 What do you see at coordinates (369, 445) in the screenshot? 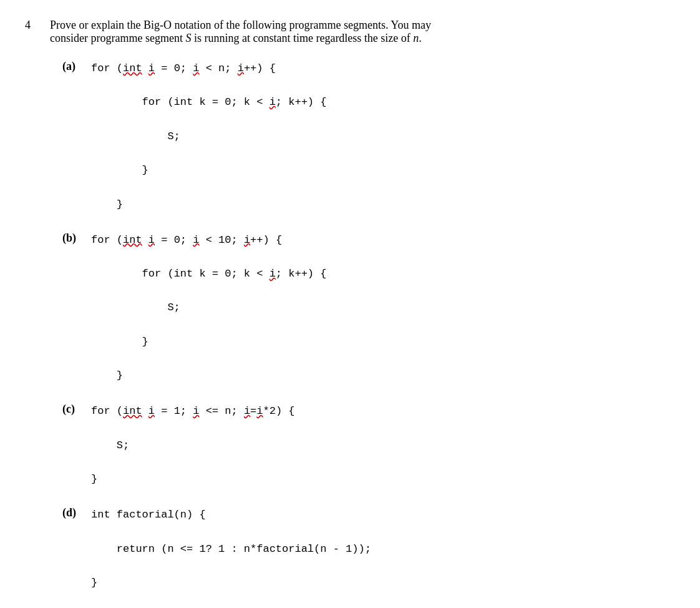
I see `part-c: (c) for (int i = 1; i <= n; i=i*2) { S; …` at bounding box center [369, 445].